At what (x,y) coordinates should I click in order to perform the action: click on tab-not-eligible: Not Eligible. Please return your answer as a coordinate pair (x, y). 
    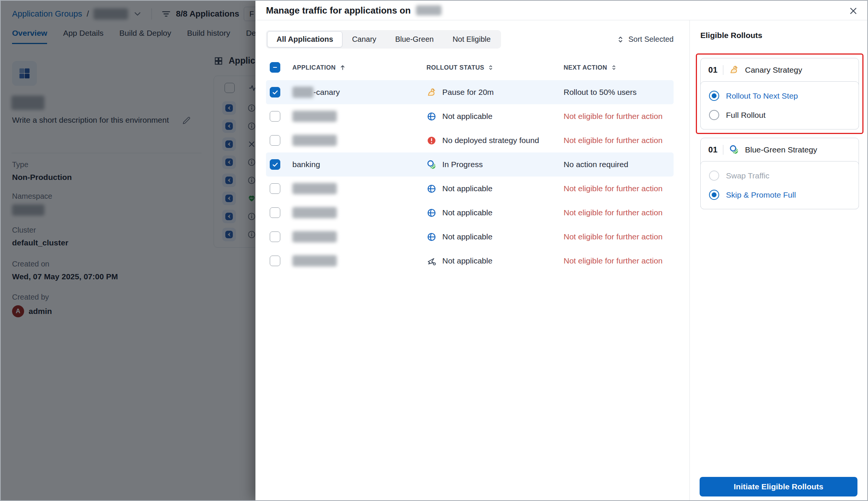
    Looking at the image, I should click on (472, 39).